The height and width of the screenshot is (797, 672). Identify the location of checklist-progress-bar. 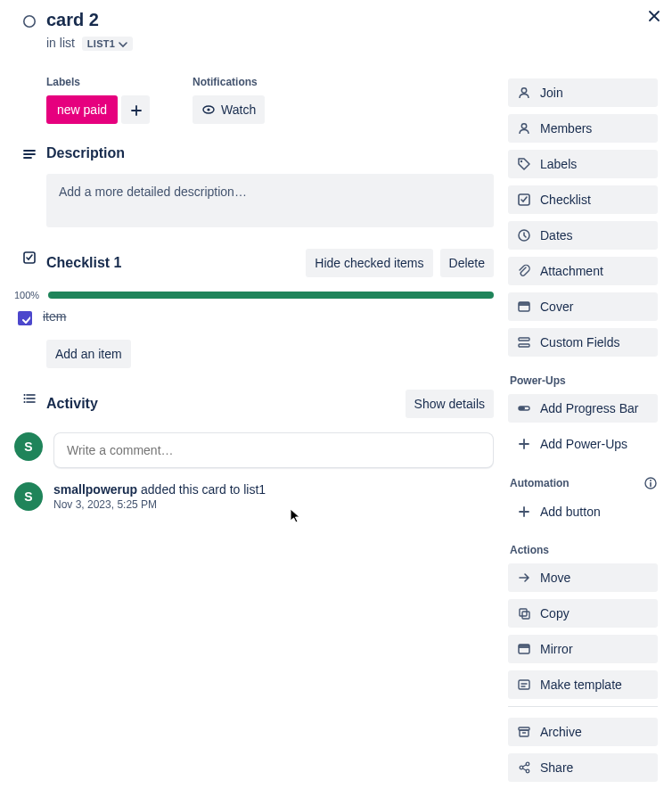
(271, 295).